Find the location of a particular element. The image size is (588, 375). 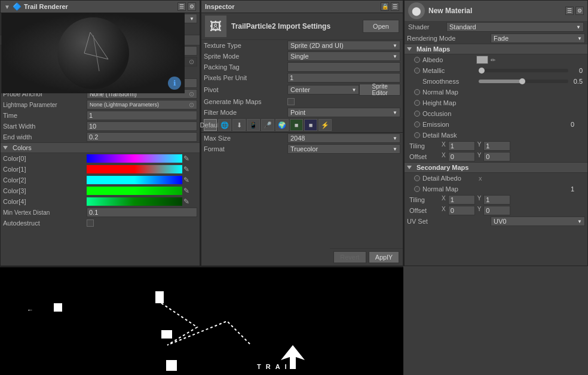

time-value: 1 is located at coordinates (91, 115).